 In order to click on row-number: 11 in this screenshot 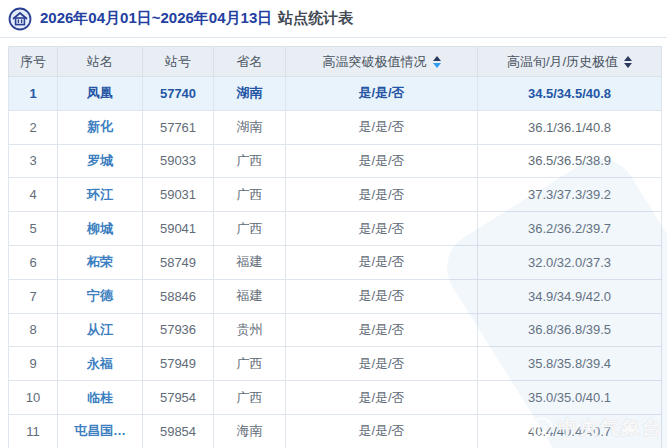, I will do `click(34, 431)`.